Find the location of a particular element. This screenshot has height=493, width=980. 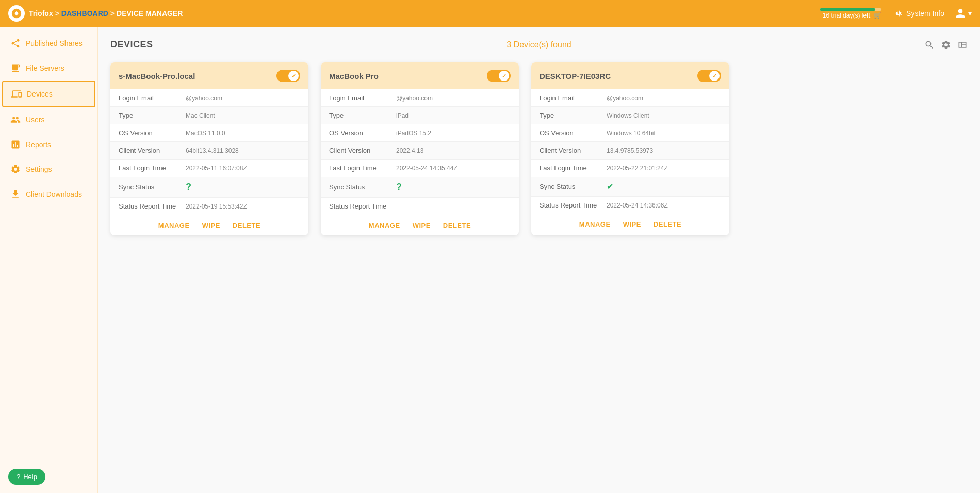

user-dropdown-icon: ▾ is located at coordinates (970, 13).